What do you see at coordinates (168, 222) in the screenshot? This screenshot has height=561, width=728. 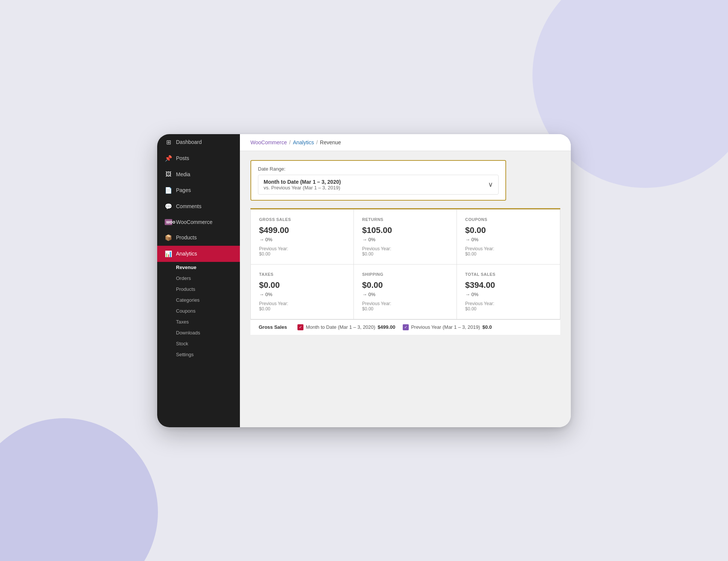 I see `woocommerce-icon: woo` at bounding box center [168, 222].